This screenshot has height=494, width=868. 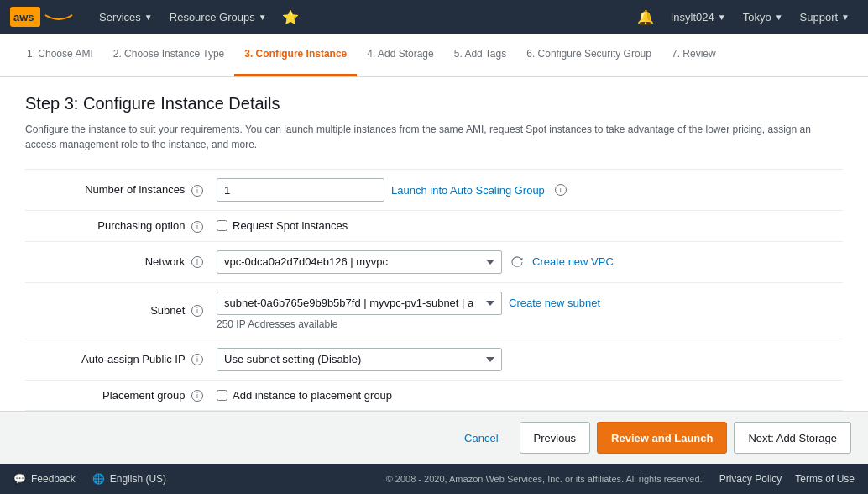 What do you see at coordinates (589, 55) in the screenshot?
I see `step-6-configure-security-group: 6. Configure Security Group` at bounding box center [589, 55].